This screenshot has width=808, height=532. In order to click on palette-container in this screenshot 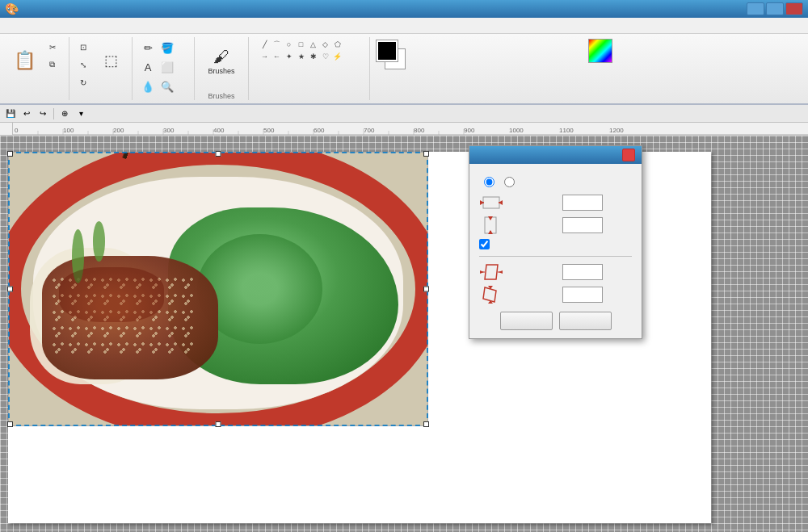, I will do `click(493, 40)`.